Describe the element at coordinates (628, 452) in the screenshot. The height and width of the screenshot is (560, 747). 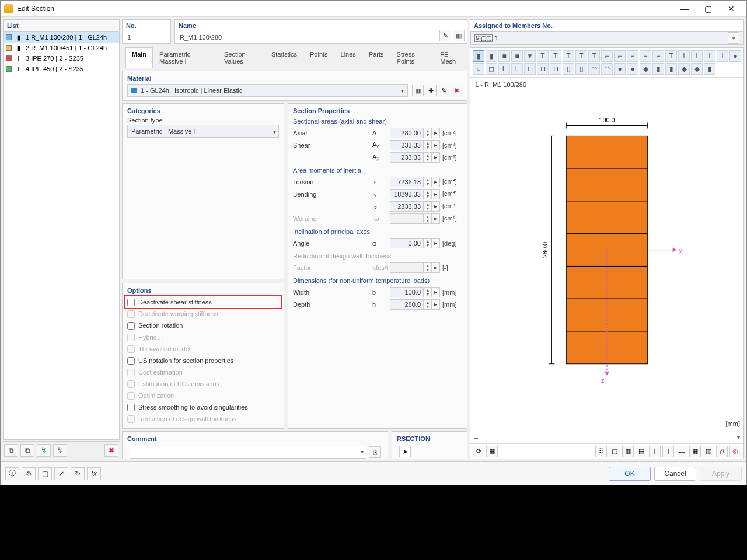
I see `pv-tool-5: ▥` at that location.